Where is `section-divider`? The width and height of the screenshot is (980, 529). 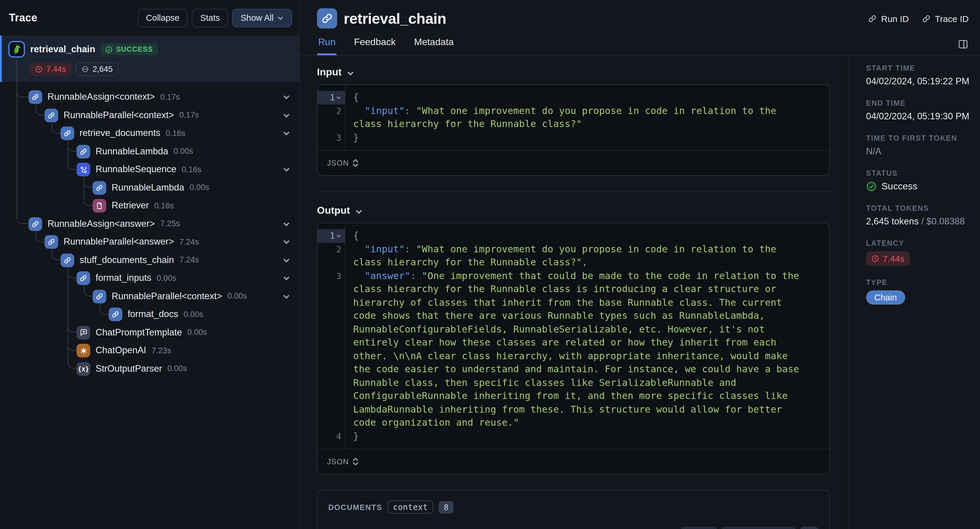 section-divider is located at coordinates (573, 191).